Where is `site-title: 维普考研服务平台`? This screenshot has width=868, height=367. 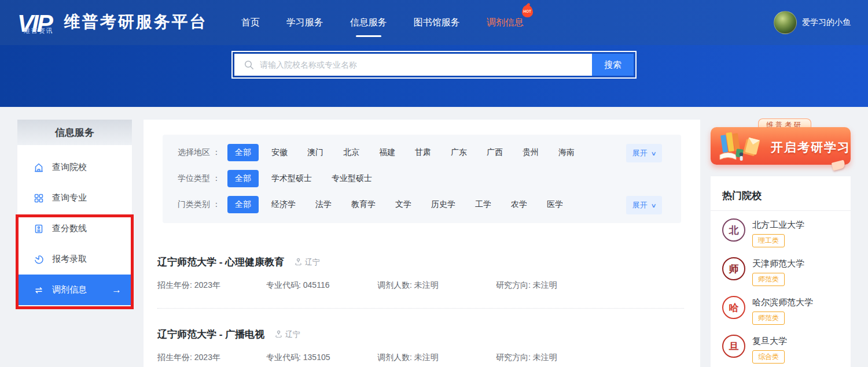
site-title: 维普考研服务平台 is located at coordinates (136, 22).